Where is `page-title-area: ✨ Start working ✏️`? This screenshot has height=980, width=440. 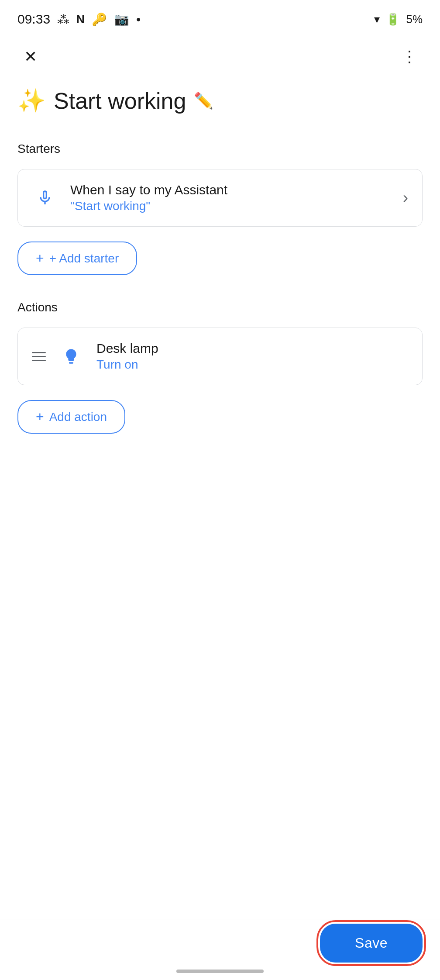 page-title-area: ✨ Start working ✏️ is located at coordinates (220, 103).